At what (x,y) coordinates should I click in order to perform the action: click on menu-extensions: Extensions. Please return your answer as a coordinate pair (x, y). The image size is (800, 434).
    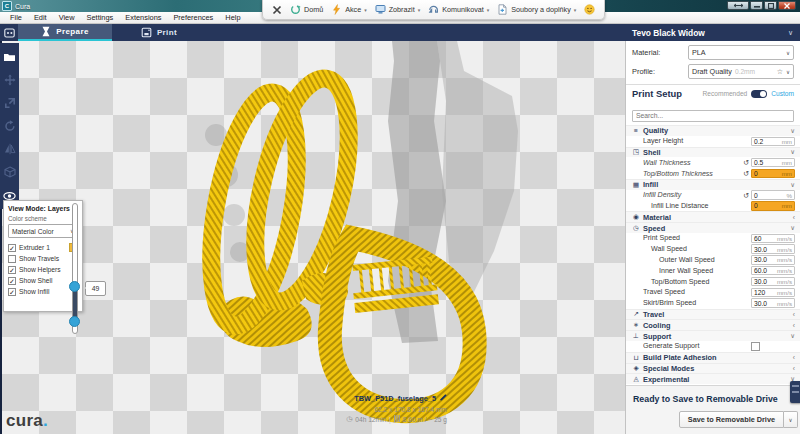
    Looking at the image, I should click on (143, 18).